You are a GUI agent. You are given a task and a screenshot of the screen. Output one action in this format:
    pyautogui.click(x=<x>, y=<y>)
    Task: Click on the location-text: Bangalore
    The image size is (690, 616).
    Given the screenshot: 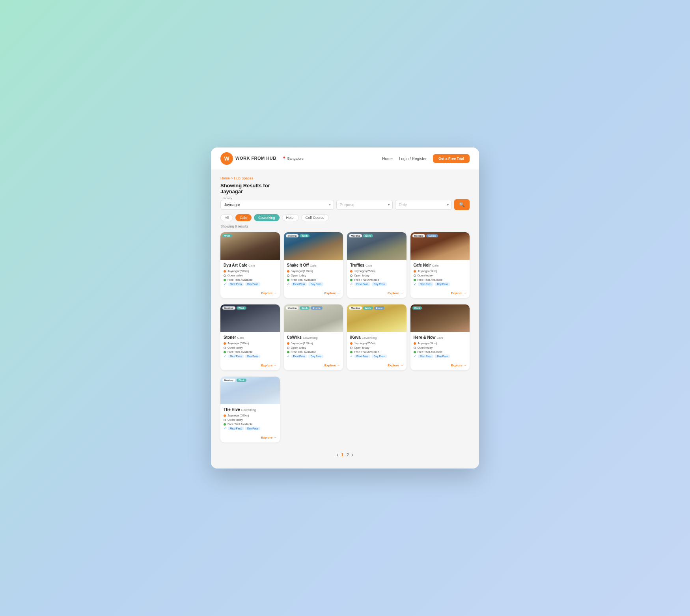 What is the action you would take?
    pyautogui.click(x=296, y=159)
    